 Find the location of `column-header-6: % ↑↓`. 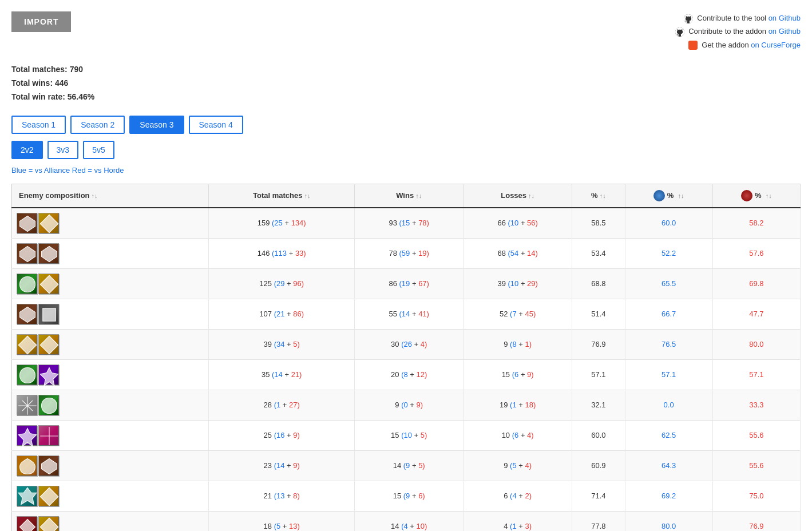

column-header-6: % ↑↓ is located at coordinates (756, 196).